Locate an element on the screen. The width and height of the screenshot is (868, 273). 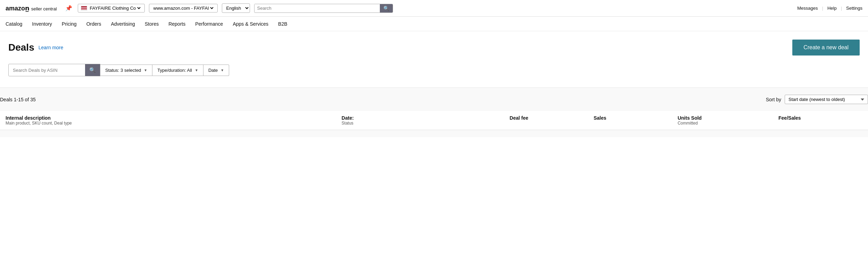
page-header: Deals Learn more Create a new deal is located at coordinates (434, 48).